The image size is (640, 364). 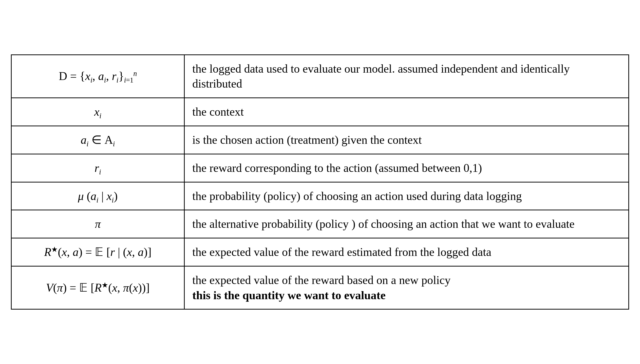 I want to click on description-cell: the probability (policy) of choosing an …, so click(x=407, y=196).